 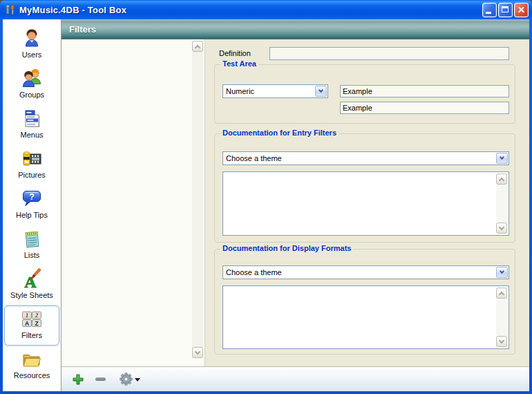 I want to click on sidebar-item-users: Users, so click(x=32, y=45).